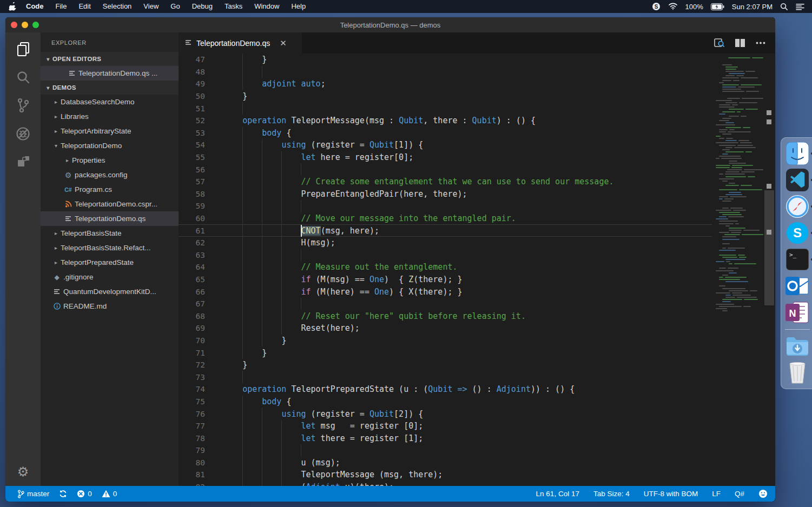 Image resolution: width=812 pixels, height=507 pixels. What do you see at coordinates (56, 146) in the screenshot?
I see `twistie-icon: ▾` at bounding box center [56, 146].